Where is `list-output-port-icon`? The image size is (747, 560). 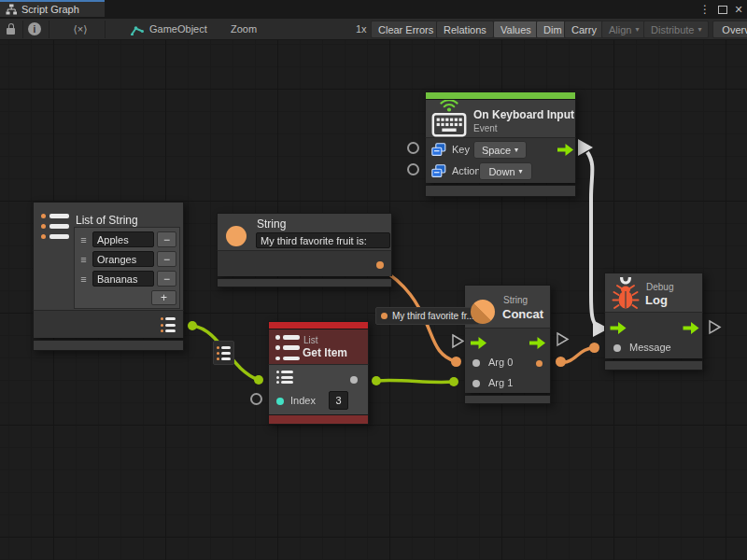 list-output-port-icon is located at coordinates (168, 325).